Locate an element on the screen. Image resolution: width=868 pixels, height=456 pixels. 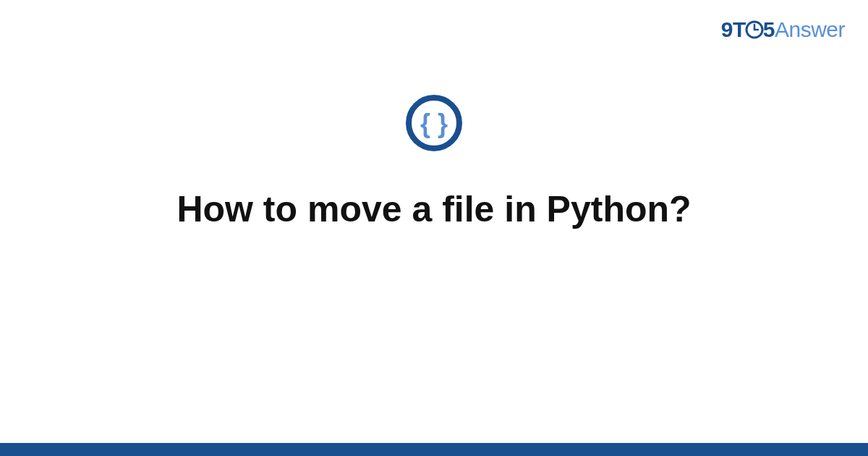
question-title: How to move a file in Python? is located at coordinates (434, 209).